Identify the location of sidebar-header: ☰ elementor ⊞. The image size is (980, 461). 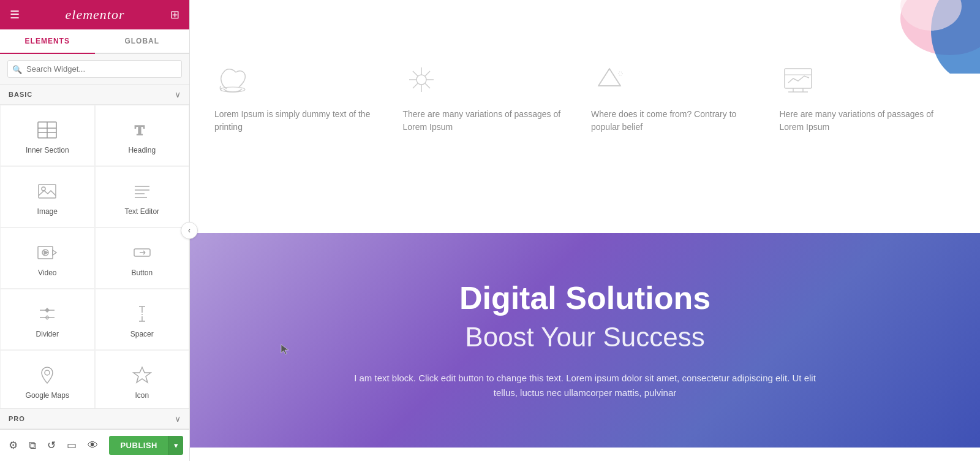
(94, 15).